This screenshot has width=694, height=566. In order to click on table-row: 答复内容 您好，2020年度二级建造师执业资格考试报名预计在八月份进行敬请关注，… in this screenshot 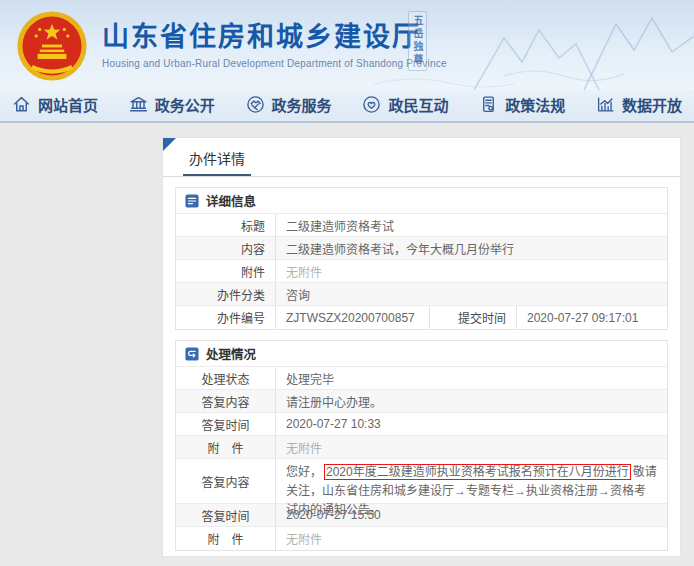, I will do `click(422, 482)`.